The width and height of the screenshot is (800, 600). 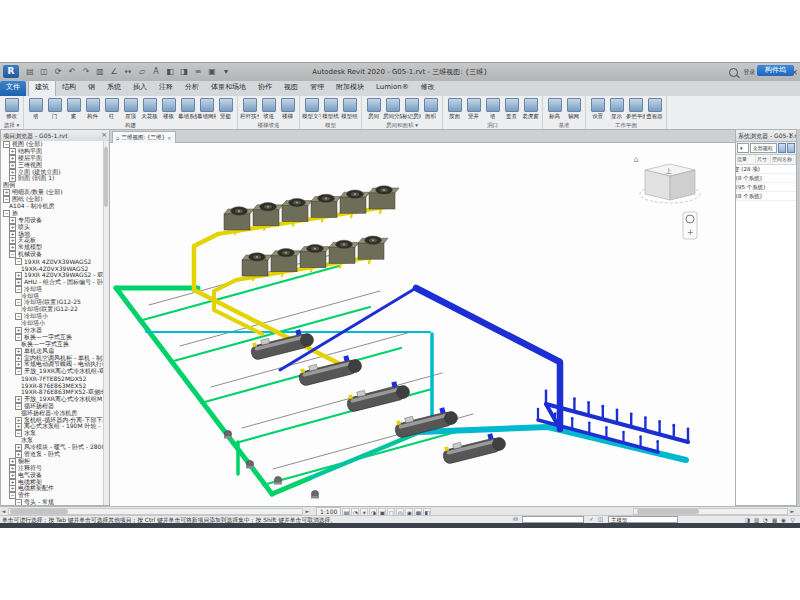 I want to click on thin-lines-icon: ≡, so click(x=198, y=72).